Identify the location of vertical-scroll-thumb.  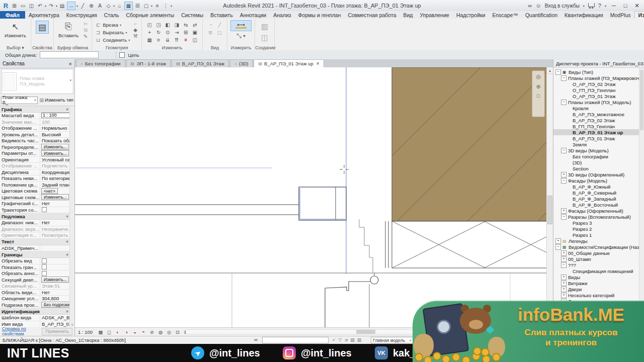
(550, 210).